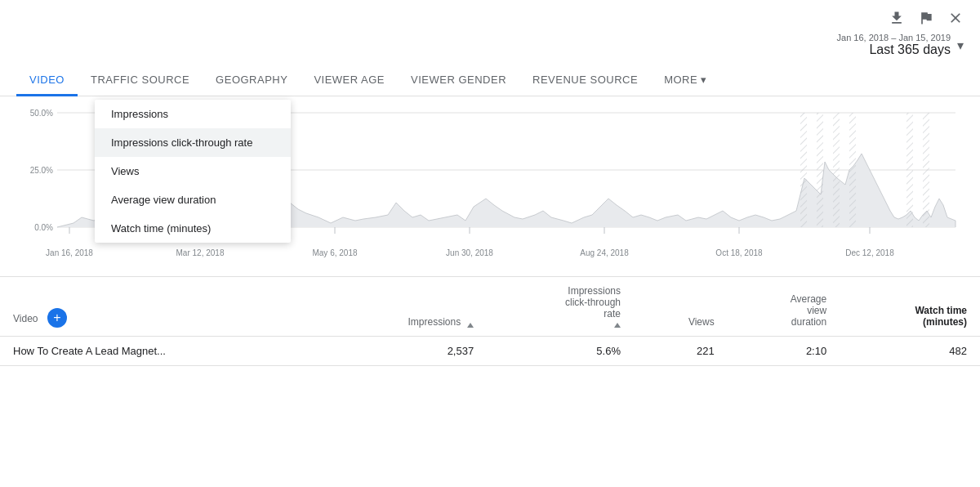 Image resolution: width=980 pixels, height=487 pixels. What do you see at coordinates (459, 80) in the screenshot?
I see `tab-viewer-gender: VIEWER GENDER` at bounding box center [459, 80].